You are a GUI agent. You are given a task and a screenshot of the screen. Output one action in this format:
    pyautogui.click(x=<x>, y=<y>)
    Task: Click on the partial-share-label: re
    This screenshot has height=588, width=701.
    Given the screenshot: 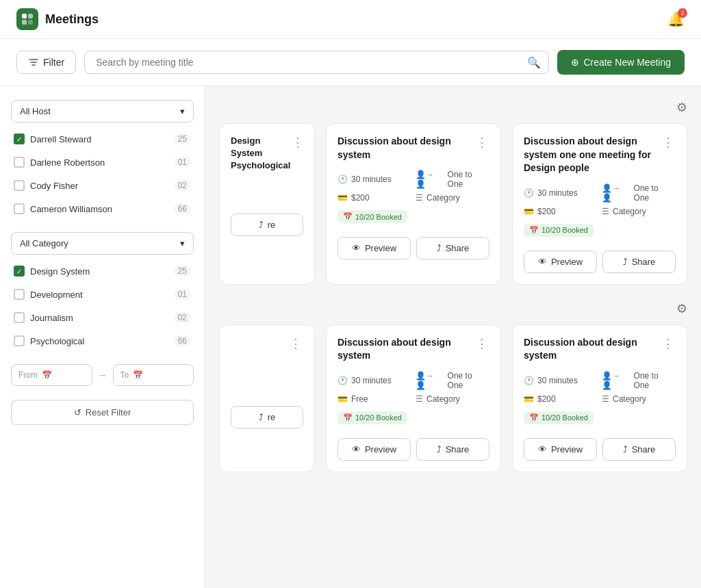 What is the action you would take?
    pyautogui.click(x=272, y=225)
    